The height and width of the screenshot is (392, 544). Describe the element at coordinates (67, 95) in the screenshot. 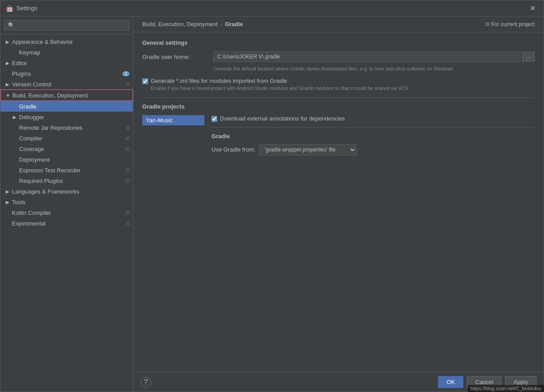

I see `sidebar-item-build-execution: ▼ Build, Execution, Deployment` at that location.